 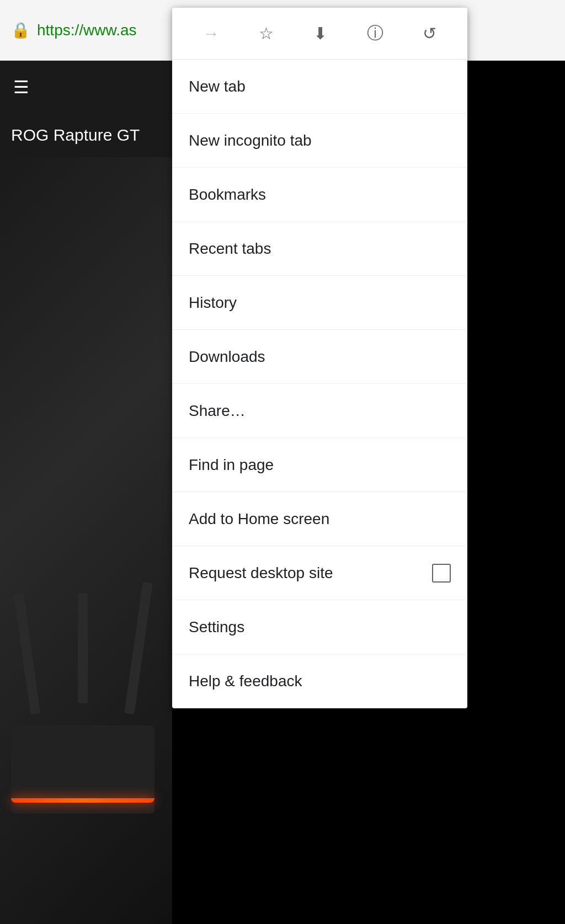 What do you see at coordinates (217, 411) in the screenshot?
I see `menu-item-label-share: Share…` at bounding box center [217, 411].